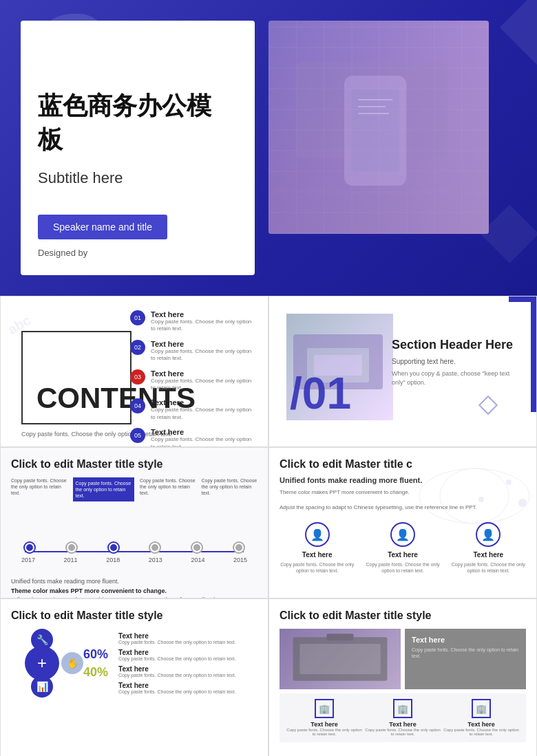 This screenshot has width=537, height=756. Describe the element at coordinates (104, 490) in the screenshot. I see `box2-highlight: Copy paste fonts. Choose the only option…` at that location.